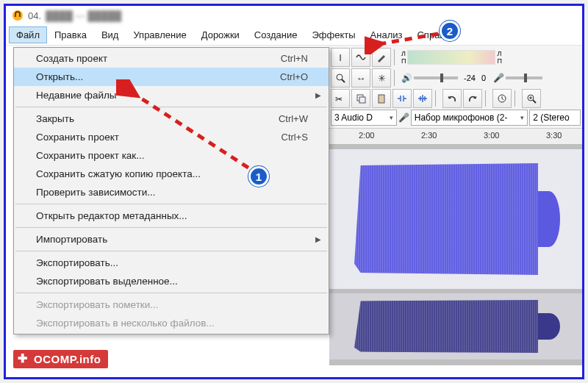 This screenshot has height=383, width=588. I want to click on tick-3: 3:00, so click(491, 135).